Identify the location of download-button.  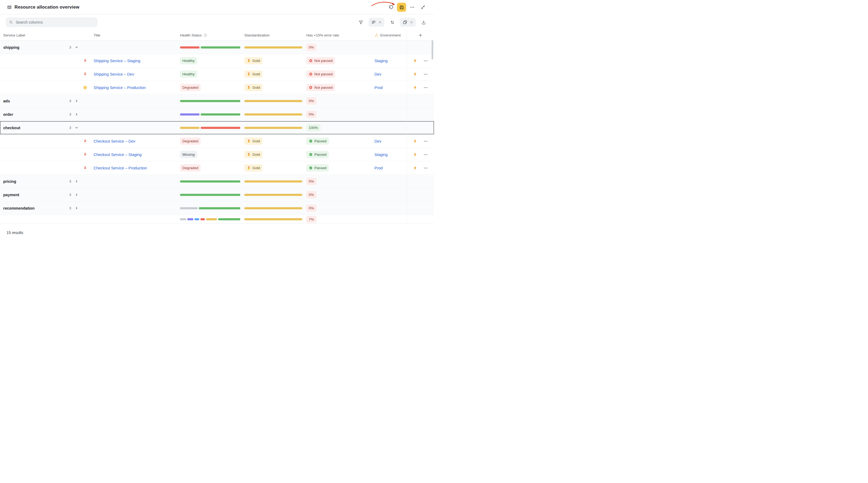
(424, 22).